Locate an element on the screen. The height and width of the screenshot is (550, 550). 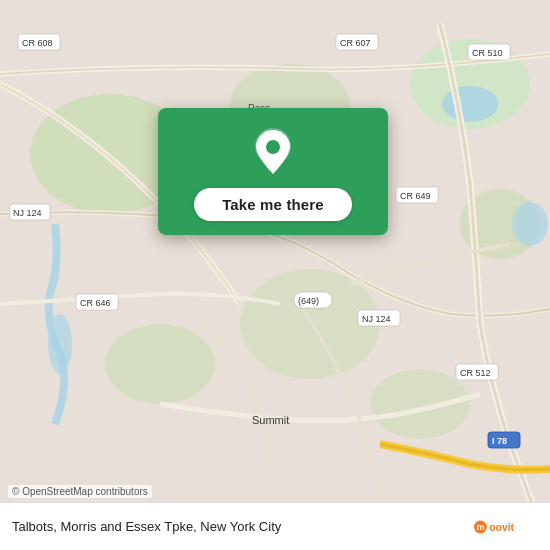
svg-text: m is located at coordinates (481, 527).